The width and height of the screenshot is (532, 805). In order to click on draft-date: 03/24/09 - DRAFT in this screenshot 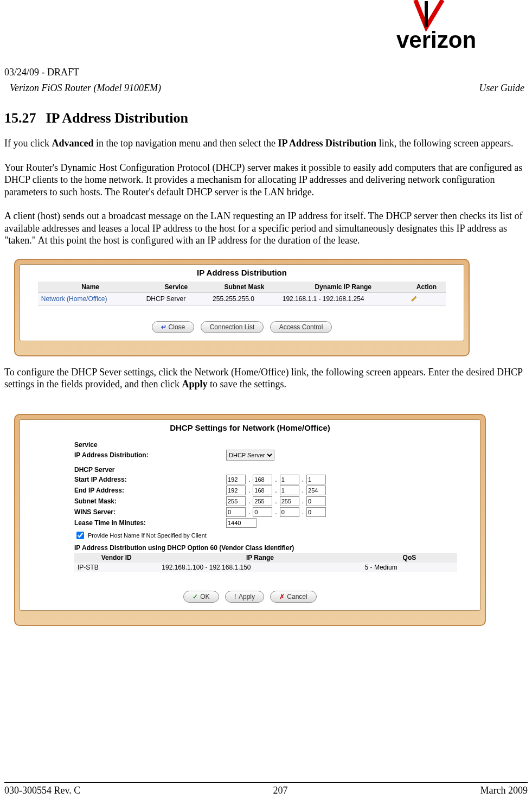, I will do `click(266, 73)`.